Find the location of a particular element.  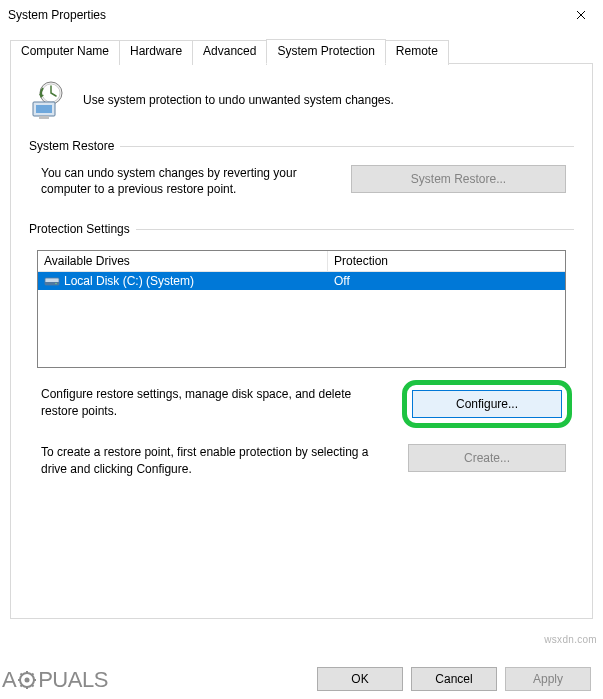

tab-hardware: Hardware is located at coordinates (156, 52).